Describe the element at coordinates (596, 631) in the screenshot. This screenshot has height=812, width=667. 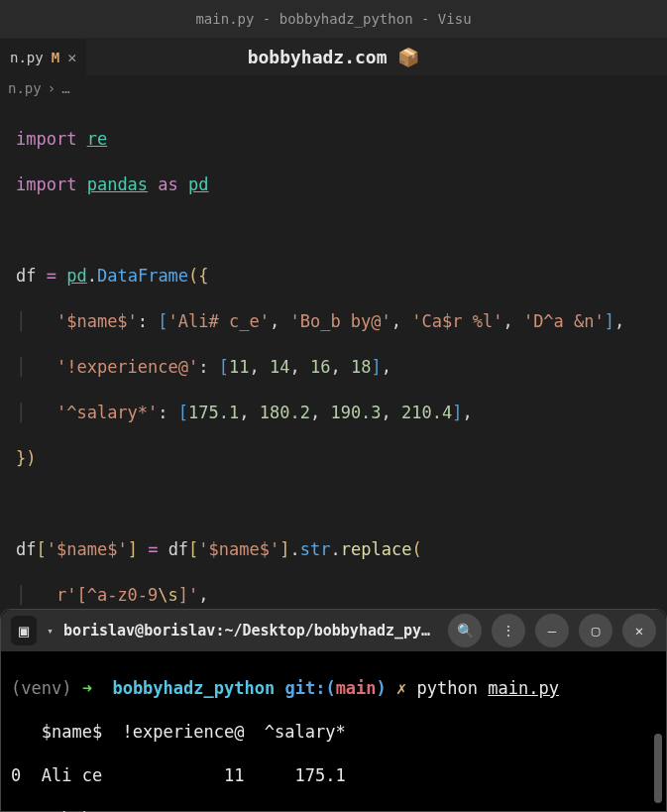
I see `maximize-button: ▢` at that location.